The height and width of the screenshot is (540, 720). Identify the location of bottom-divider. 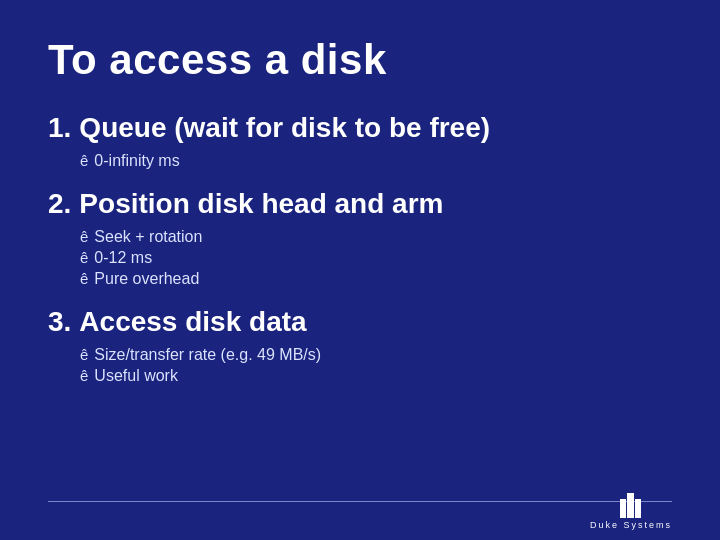
(360, 502).